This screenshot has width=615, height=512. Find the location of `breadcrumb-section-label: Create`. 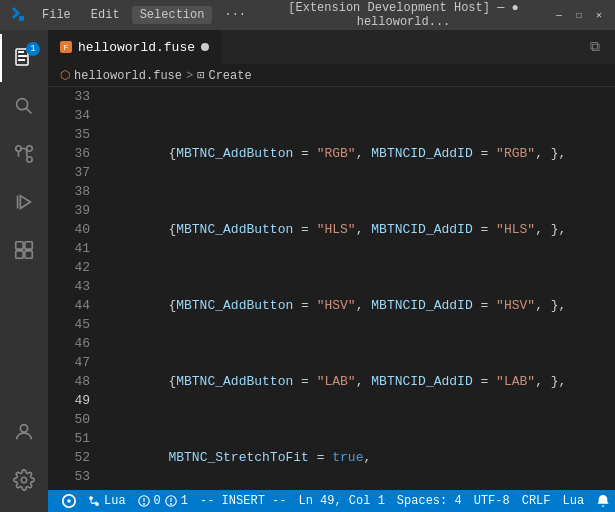

breadcrumb-section-label: Create is located at coordinates (230, 76).